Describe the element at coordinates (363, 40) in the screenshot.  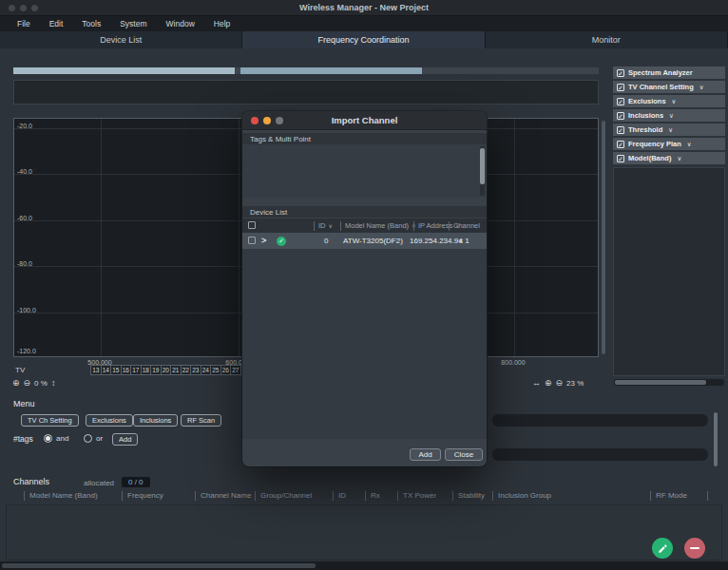
I see `tab-frequency-coordination: Frequency Coordination` at that location.